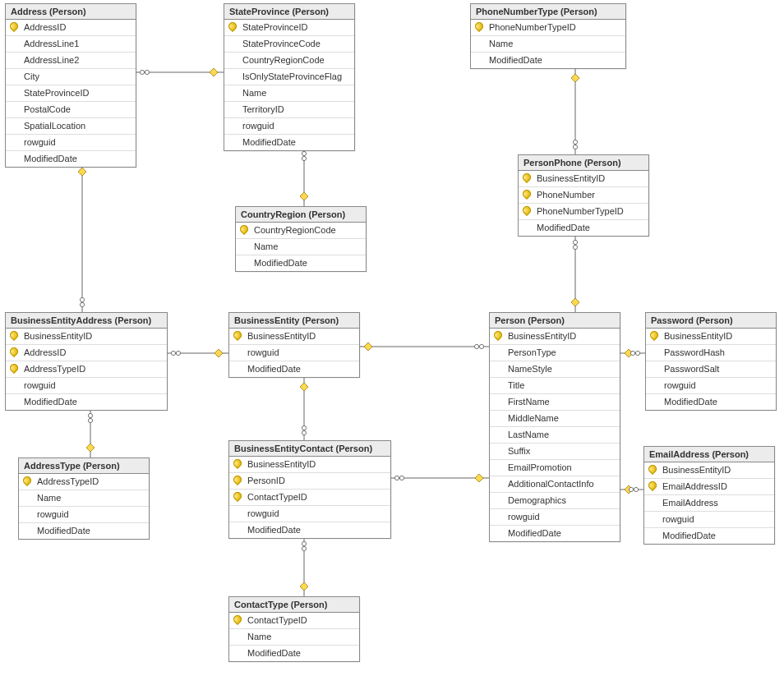  What do you see at coordinates (709, 495) in the screenshot?
I see `table-emailaddress: EmailAddress (Person)BusinessEntityIDEma…` at bounding box center [709, 495].